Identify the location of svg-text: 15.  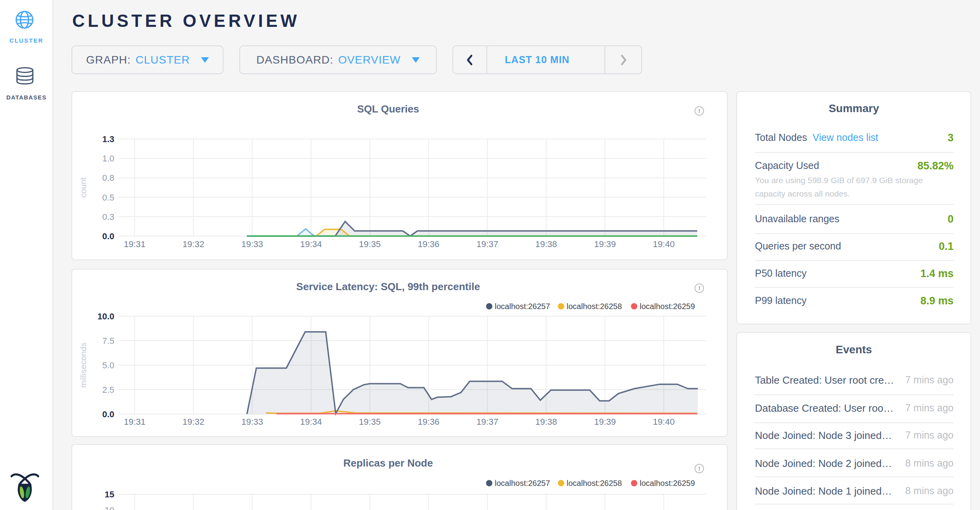
(109, 494).